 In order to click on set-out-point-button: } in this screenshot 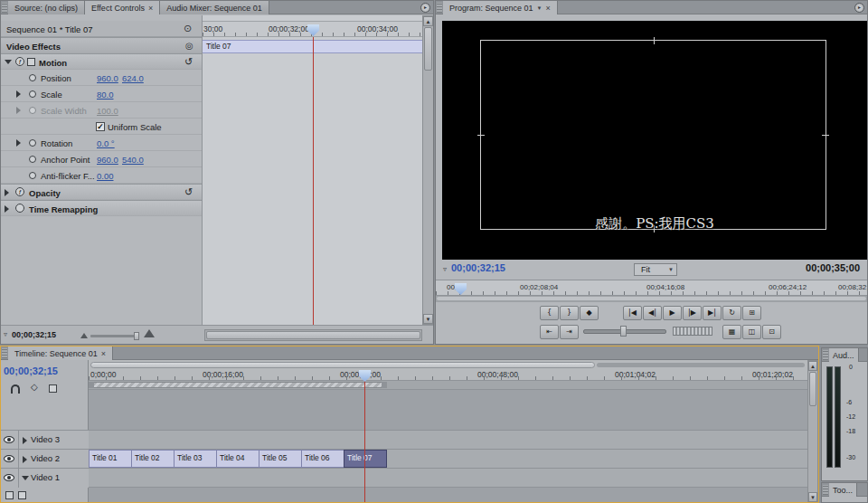, I will do `click(570, 313)`.